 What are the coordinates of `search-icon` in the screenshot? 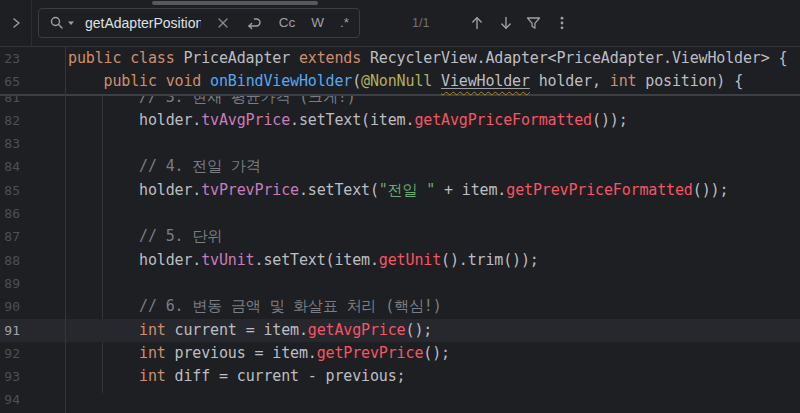 It's located at (57, 23).